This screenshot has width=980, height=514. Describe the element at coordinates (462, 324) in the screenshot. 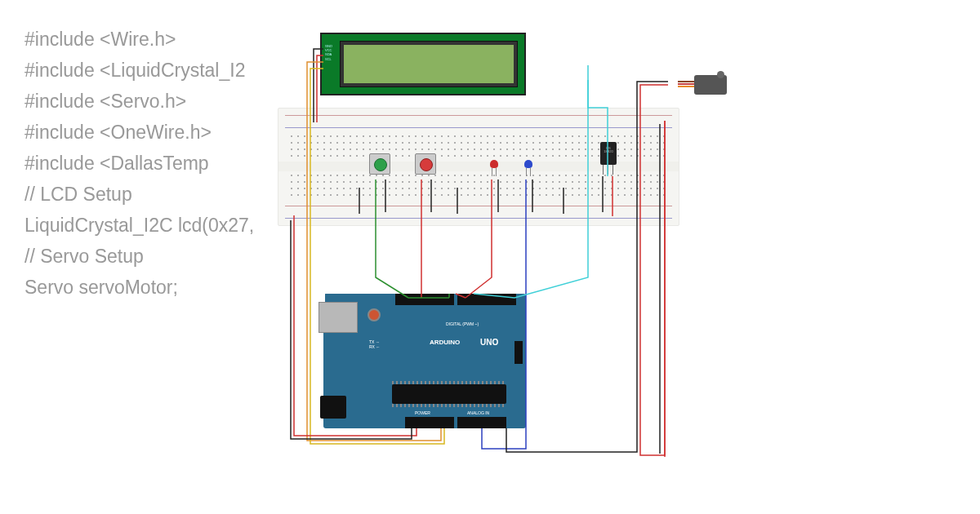

I see `arduino-digital-label: DIGITAL (PWM ~)` at that location.